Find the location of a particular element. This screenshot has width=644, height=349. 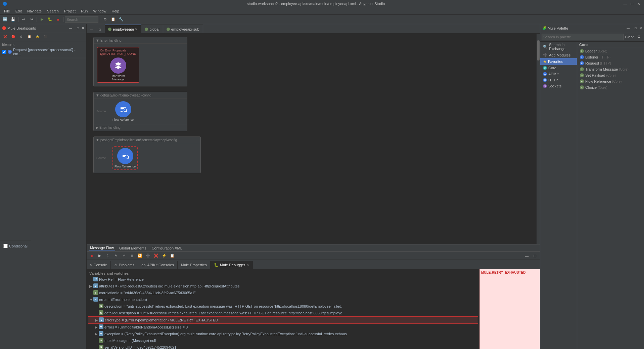

debug-step-over-btn: ⤵ is located at coordinates (108, 256).